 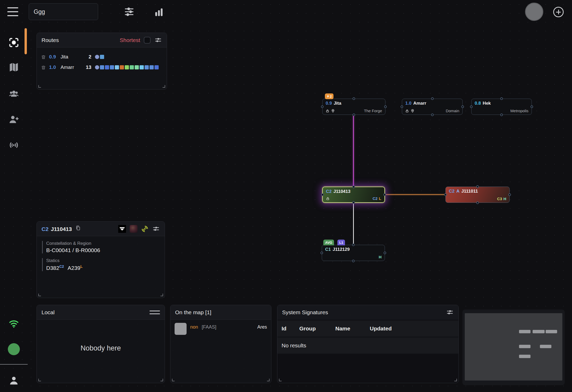 I want to click on user-icon, so click(x=14, y=381).